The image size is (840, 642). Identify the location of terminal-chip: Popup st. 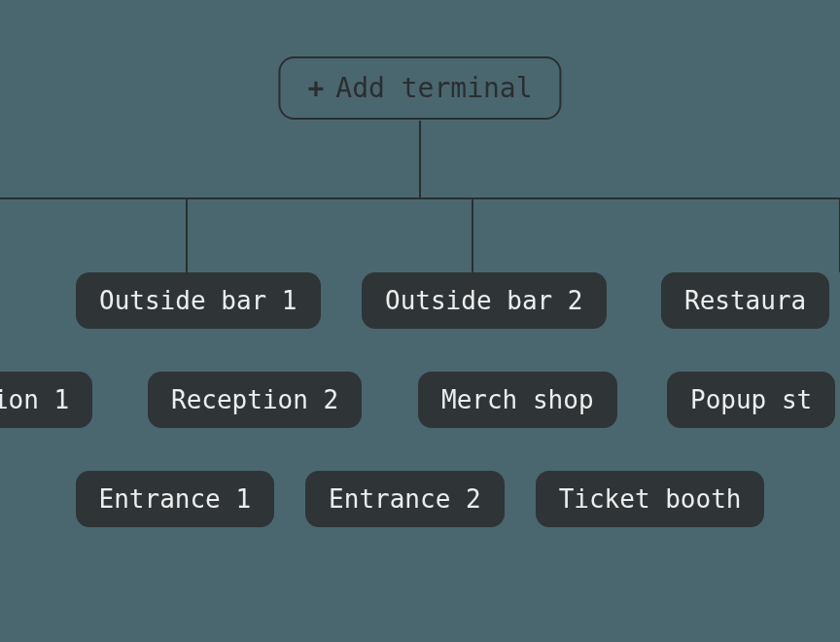
(751, 400).